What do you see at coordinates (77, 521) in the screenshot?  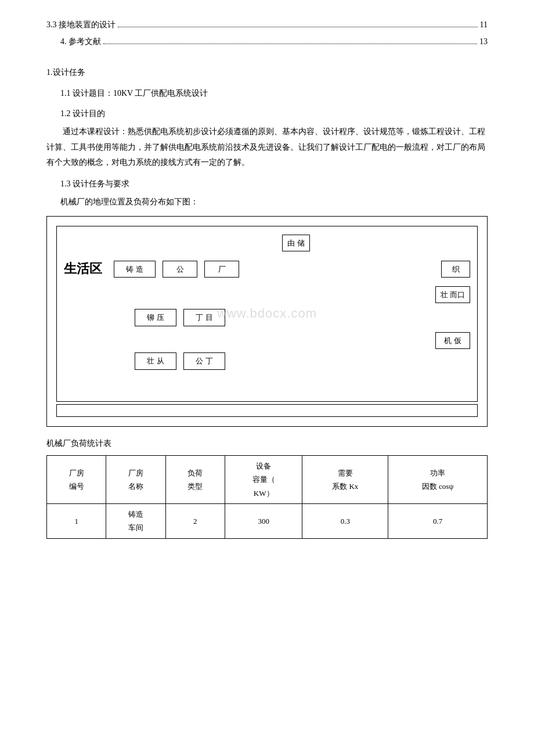 I see `td-factory-num: 1` at bounding box center [77, 521].